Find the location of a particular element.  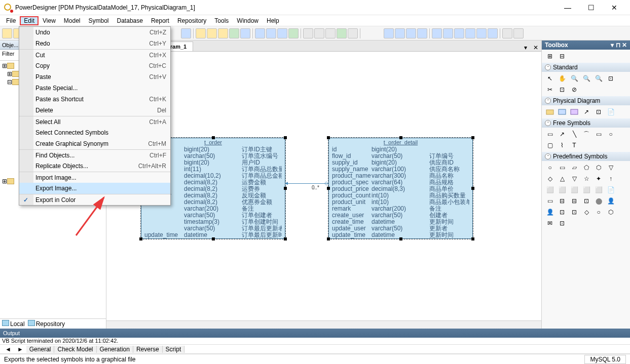

tool-package-icon is located at coordinates (550, 112).